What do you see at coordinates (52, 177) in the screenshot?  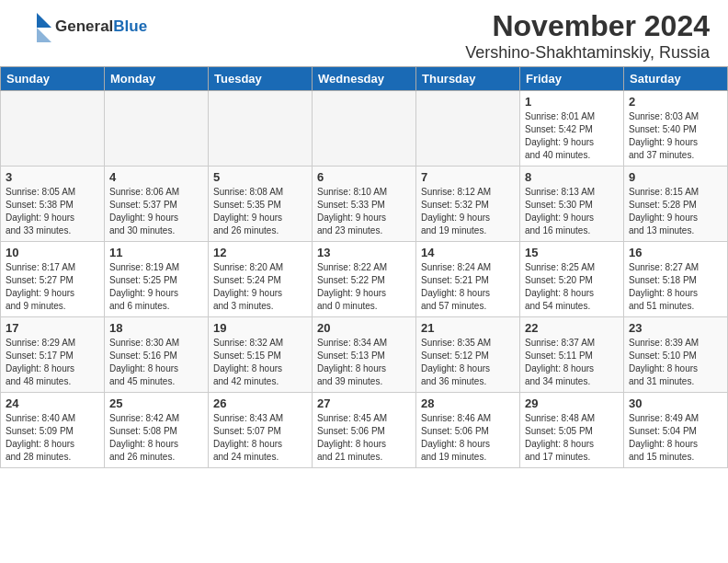 I see `day-number: 3` at bounding box center [52, 177].